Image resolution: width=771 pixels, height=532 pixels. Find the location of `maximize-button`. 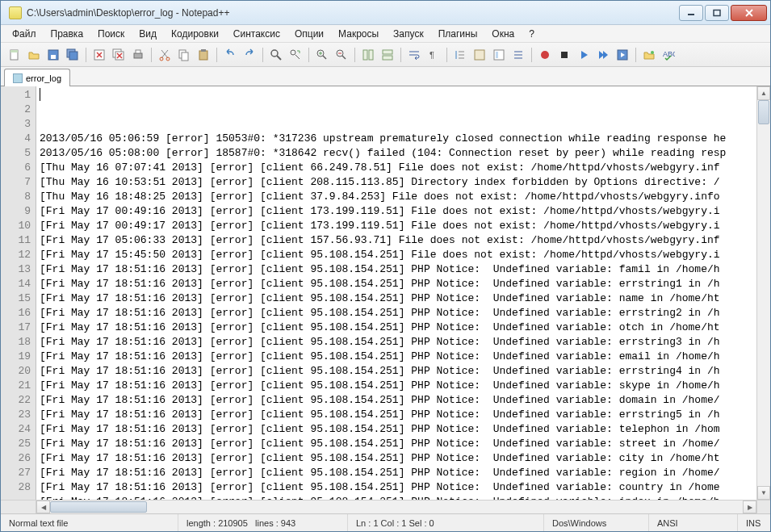

maximize-button is located at coordinates (717, 13).